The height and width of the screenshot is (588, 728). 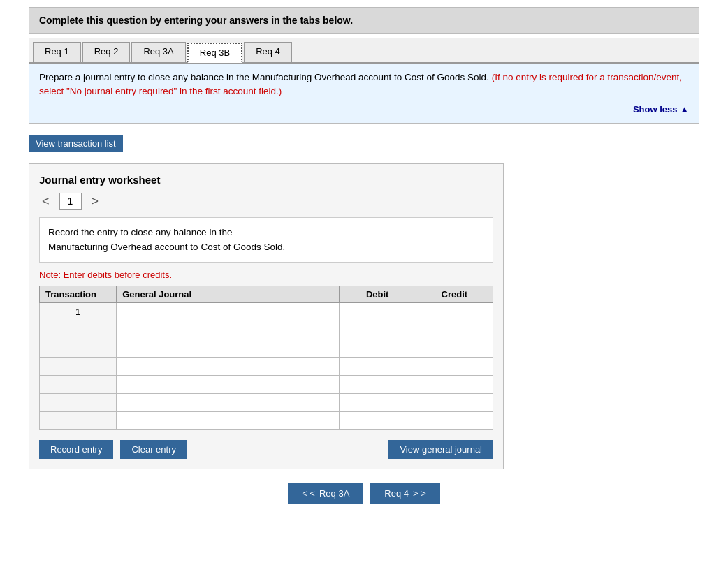 I want to click on worksheet-title: Journal entry worksheet, so click(x=266, y=180).